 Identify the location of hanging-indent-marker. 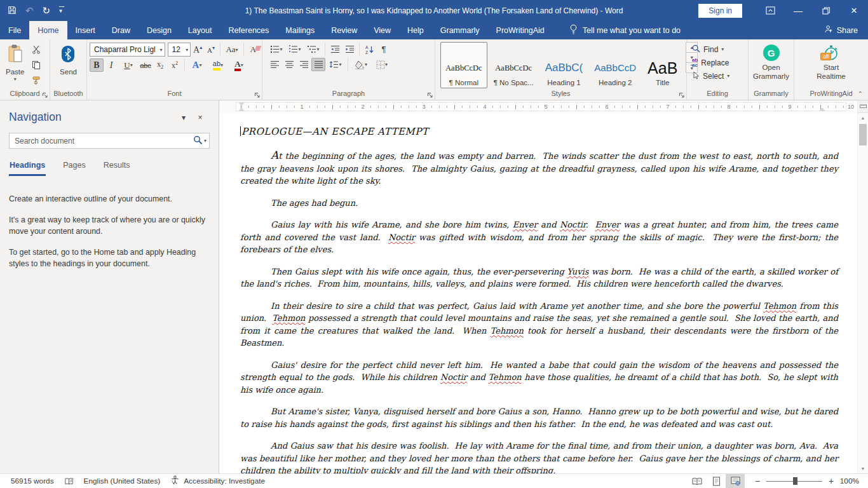
(241, 109).